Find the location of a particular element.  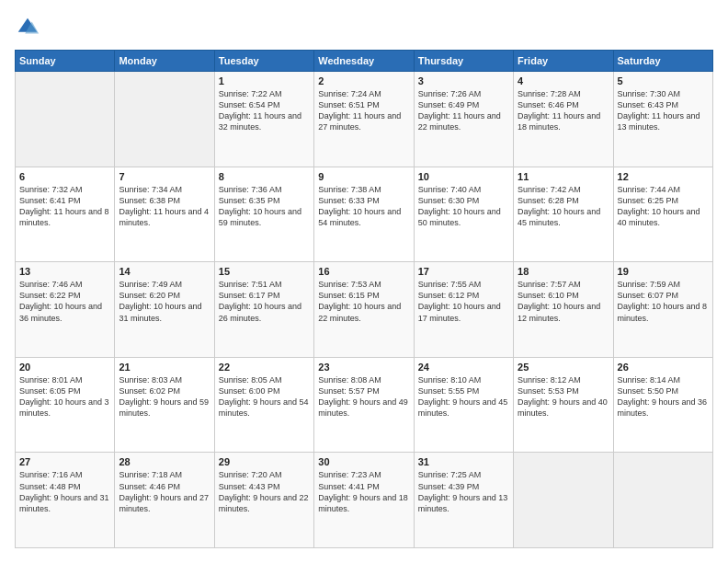

day-info: Sunrise: 7:24 AMSunset: 6:51 PMDaylight:… is located at coordinates (364, 110).